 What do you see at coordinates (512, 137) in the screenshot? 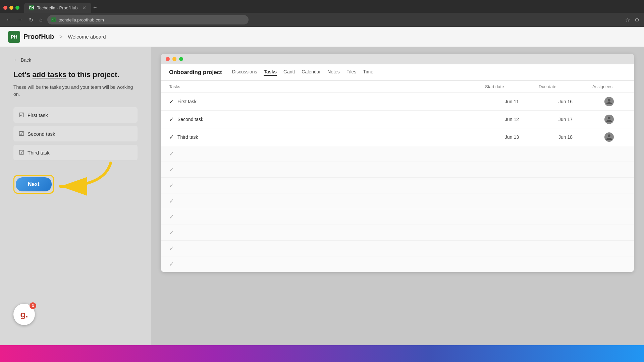
I see `start-date-3: Jun 13` at bounding box center [512, 137].